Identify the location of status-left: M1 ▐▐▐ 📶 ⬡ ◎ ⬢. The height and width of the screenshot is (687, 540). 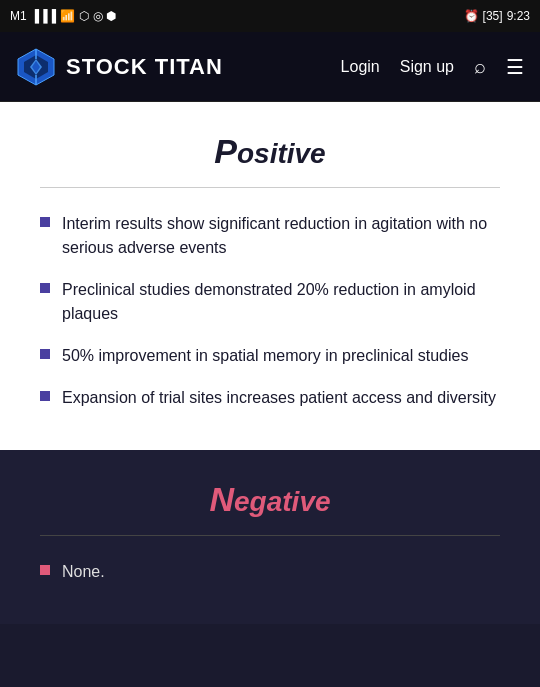
(63, 16).